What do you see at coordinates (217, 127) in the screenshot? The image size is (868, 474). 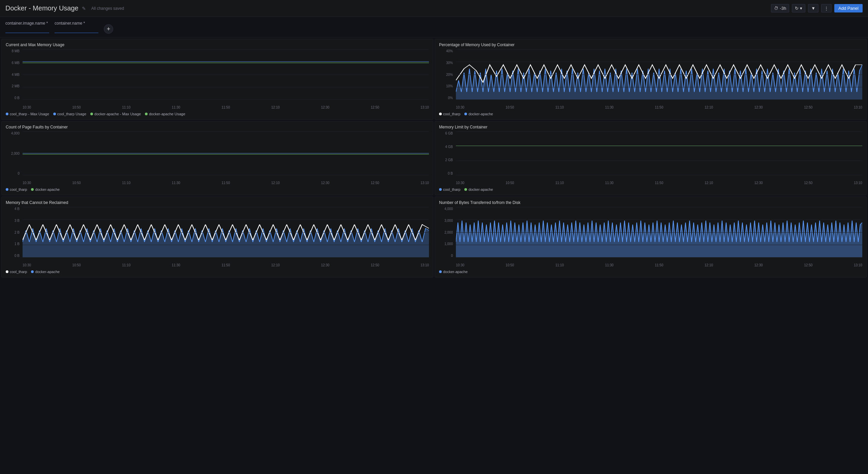 I see `panel-title-page-faults: Count of Page Faults by Container` at bounding box center [217, 127].